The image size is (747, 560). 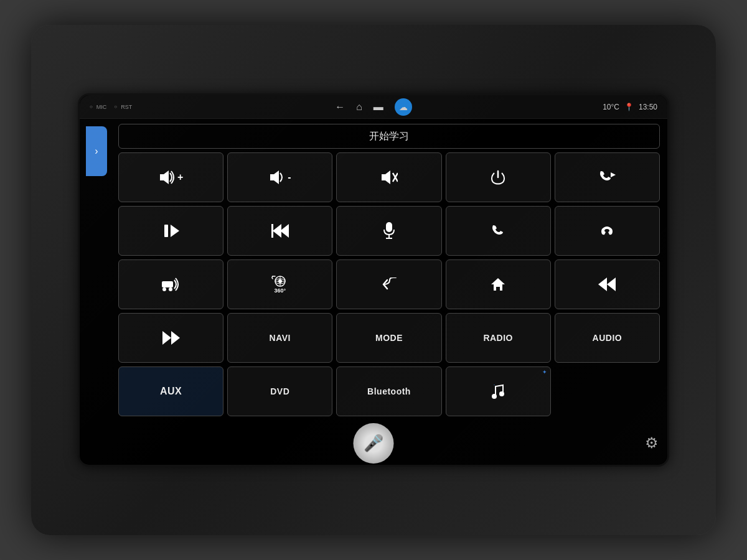 What do you see at coordinates (498, 284) in the screenshot?
I see `home-arrow-btn` at bounding box center [498, 284].